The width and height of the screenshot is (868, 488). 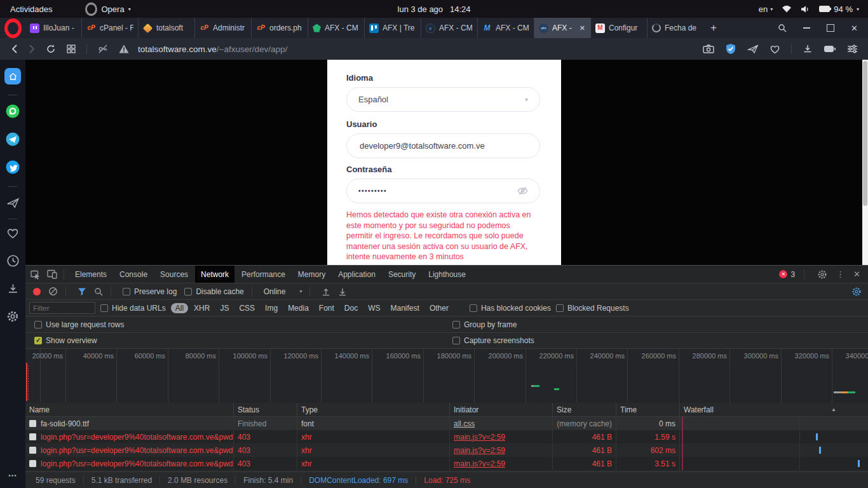 What do you see at coordinates (393, 28) in the screenshot?
I see `tab-trello: AFX | Tre` at bounding box center [393, 28].